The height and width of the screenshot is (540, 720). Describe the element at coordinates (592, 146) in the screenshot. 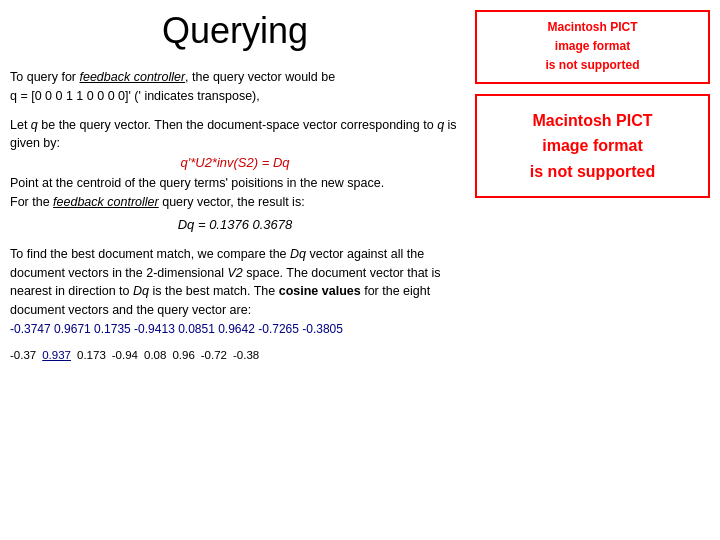

I see `pict-large-line2: image format` at that location.